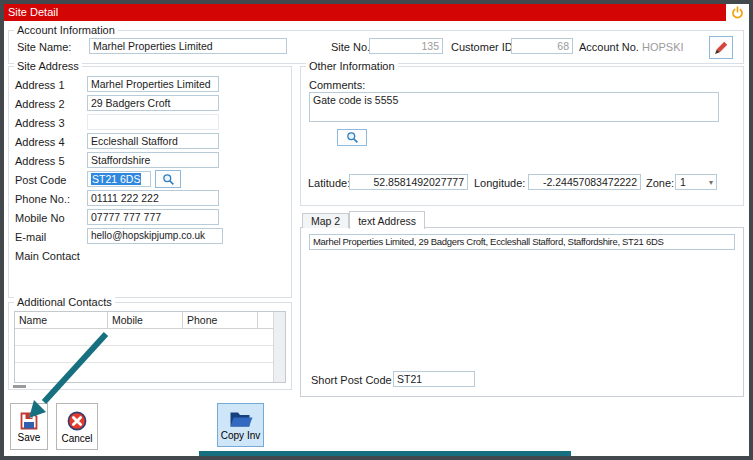 The height and width of the screenshot is (460, 753). I want to click on cancel-button: Cancel, so click(77, 426).